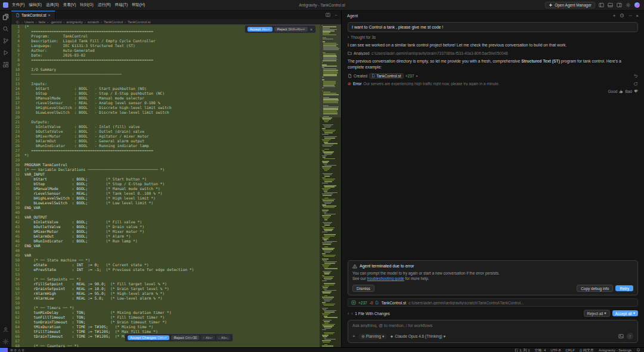  What do you see at coordinates (17, 350) in the screenshot?
I see `problems-indicator: ⊘ 0 ⚠ 0` at bounding box center [17, 350].